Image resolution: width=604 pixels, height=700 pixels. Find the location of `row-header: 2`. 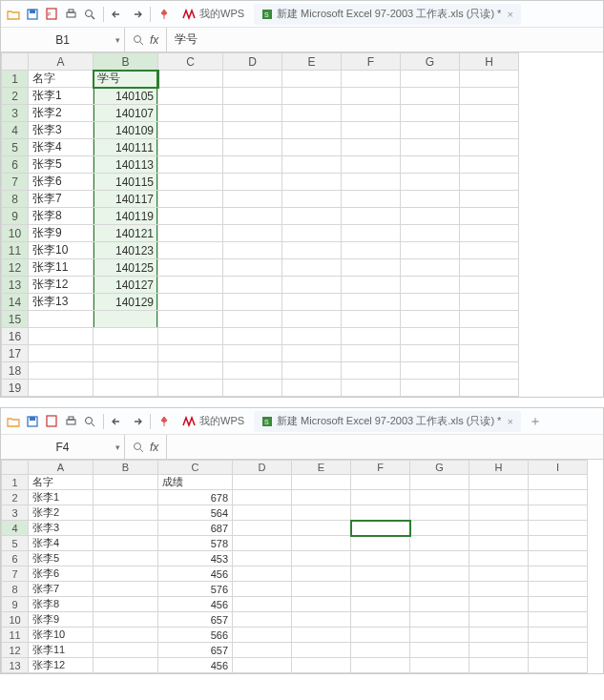

row-header: 2 is located at coordinates (15, 96).